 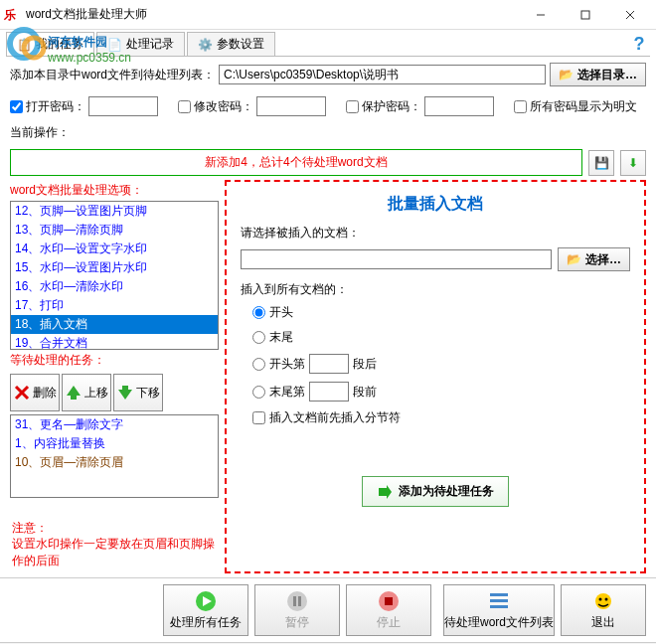 What do you see at coordinates (35, 393) in the screenshot?
I see `delete-button: 删除` at bounding box center [35, 393].